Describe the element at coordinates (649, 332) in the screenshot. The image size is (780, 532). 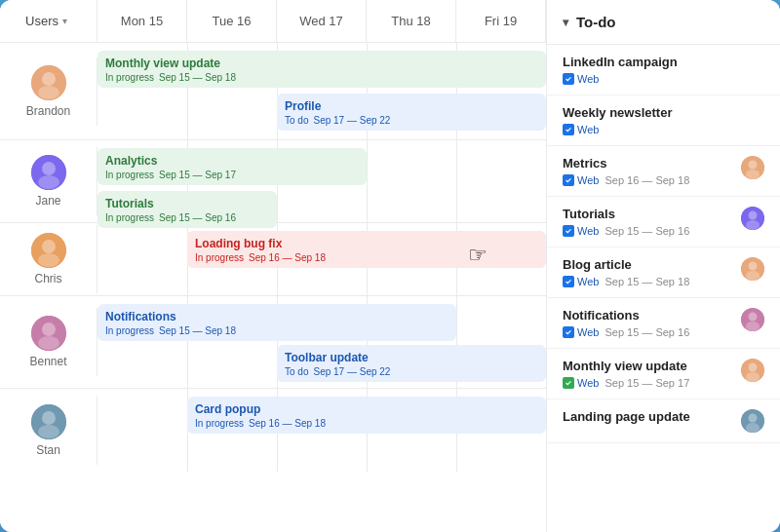
I see `todo-item-tags: WebSep 15 — Sep 16` at that location.